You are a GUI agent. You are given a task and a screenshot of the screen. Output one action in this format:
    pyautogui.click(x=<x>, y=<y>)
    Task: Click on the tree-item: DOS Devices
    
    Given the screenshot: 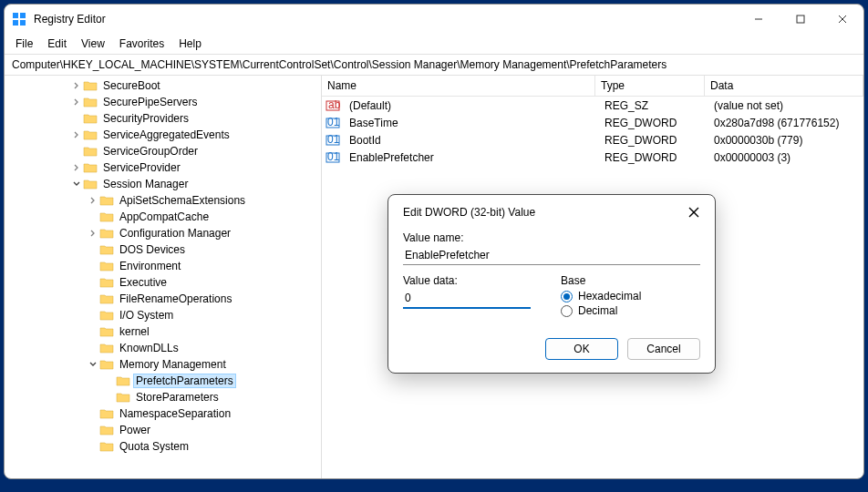 What is the action you would take?
    pyautogui.click(x=162, y=250)
    